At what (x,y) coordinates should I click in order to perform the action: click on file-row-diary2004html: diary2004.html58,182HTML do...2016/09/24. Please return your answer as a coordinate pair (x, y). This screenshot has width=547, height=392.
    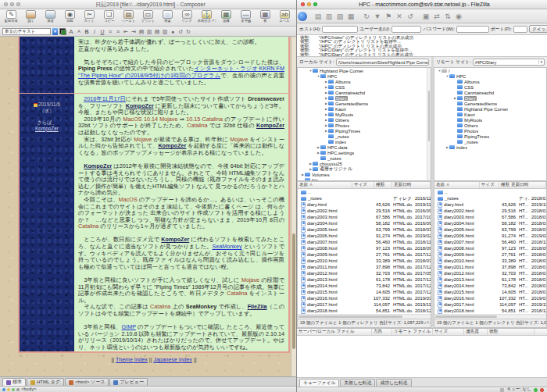
    Looking at the image, I should click on (364, 223).